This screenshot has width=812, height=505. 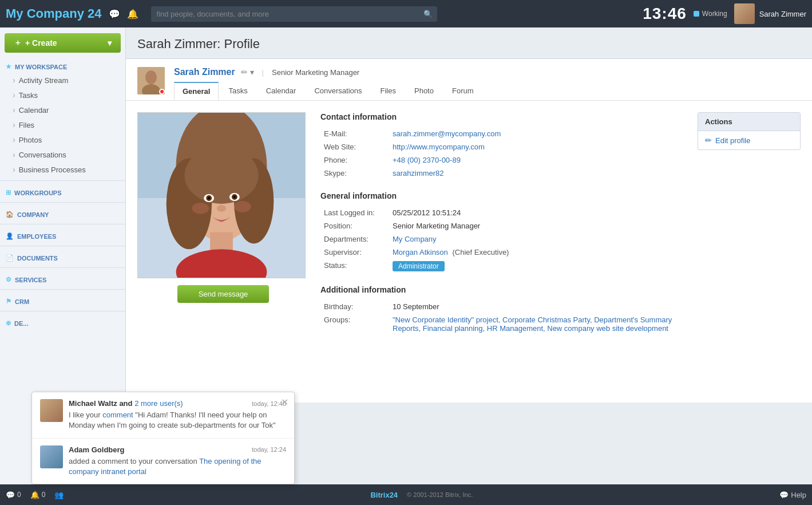 What do you see at coordinates (504, 134) in the screenshot?
I see `email-row: E-Mail: sarah.zimmer@mycompany.com` at bounding box center [504, 134].